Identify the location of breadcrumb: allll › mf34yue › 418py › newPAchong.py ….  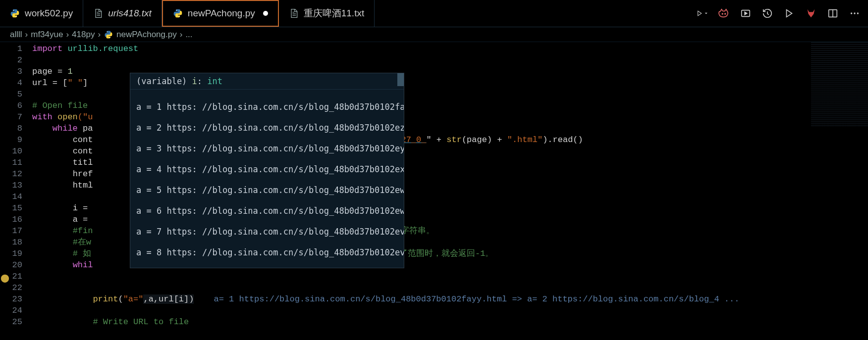
(434, 35).